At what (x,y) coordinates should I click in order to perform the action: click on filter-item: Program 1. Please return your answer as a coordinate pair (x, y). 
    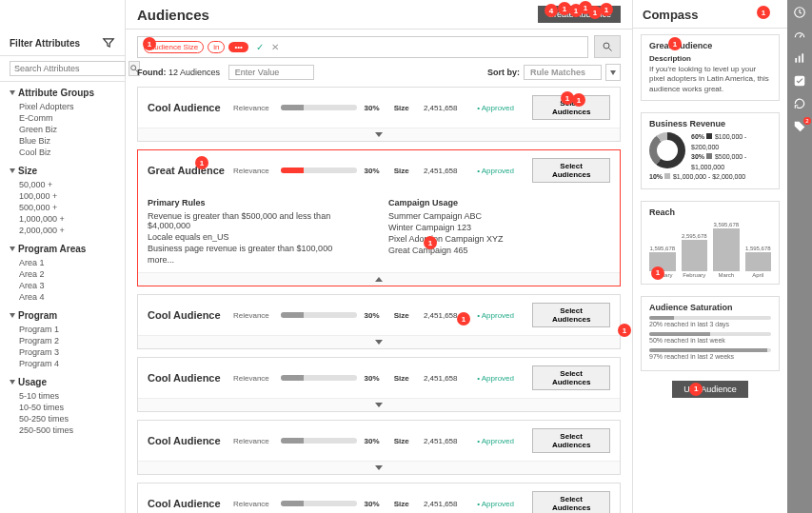
    Looking at the image, I should click on (63, 329).